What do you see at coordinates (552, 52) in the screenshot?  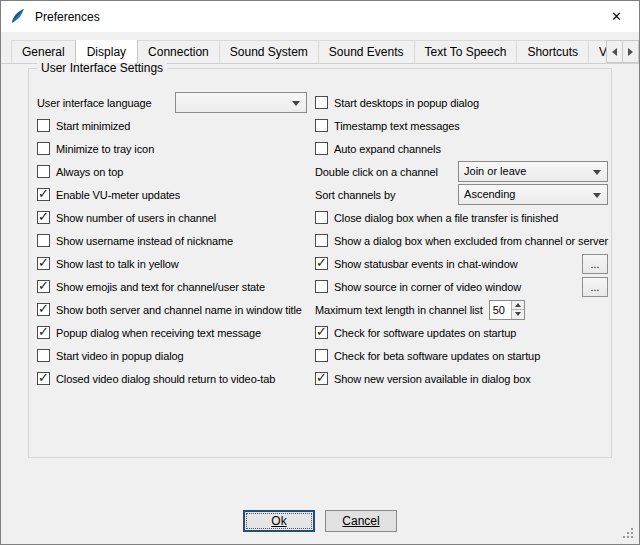 I see `tab-shortcuts: Shortcuts` at bounding box center [552, 52].